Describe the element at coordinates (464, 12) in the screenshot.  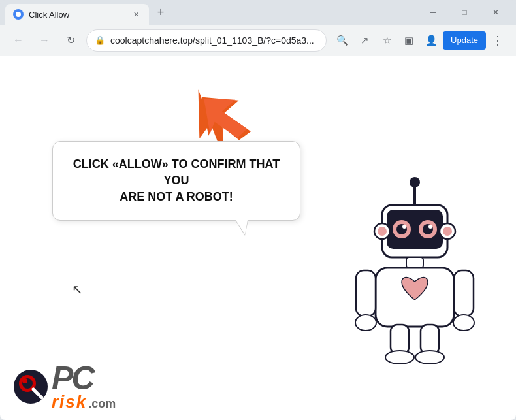
I see `maximize-button: □` at that location.